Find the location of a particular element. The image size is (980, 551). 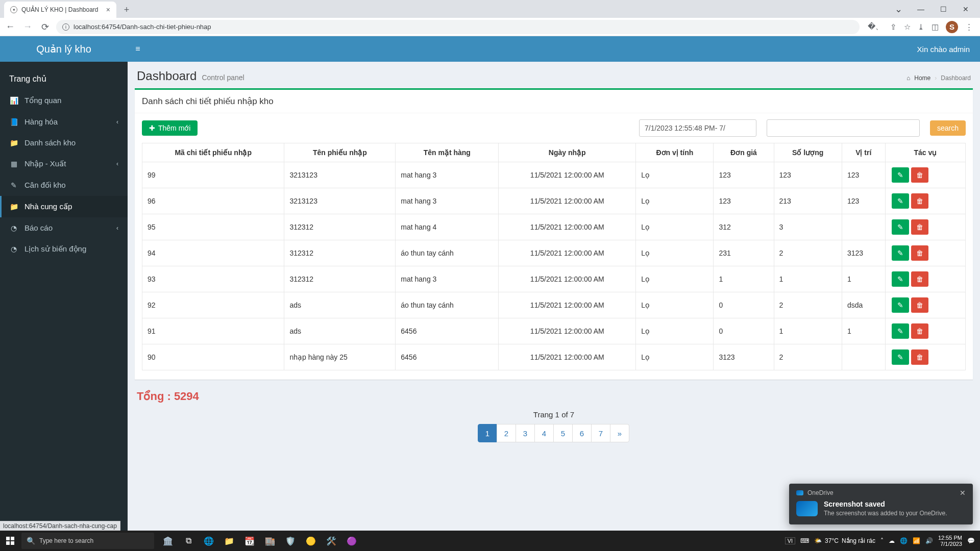

taskbar-pin: 📁 is located at coordinates (229, 541).